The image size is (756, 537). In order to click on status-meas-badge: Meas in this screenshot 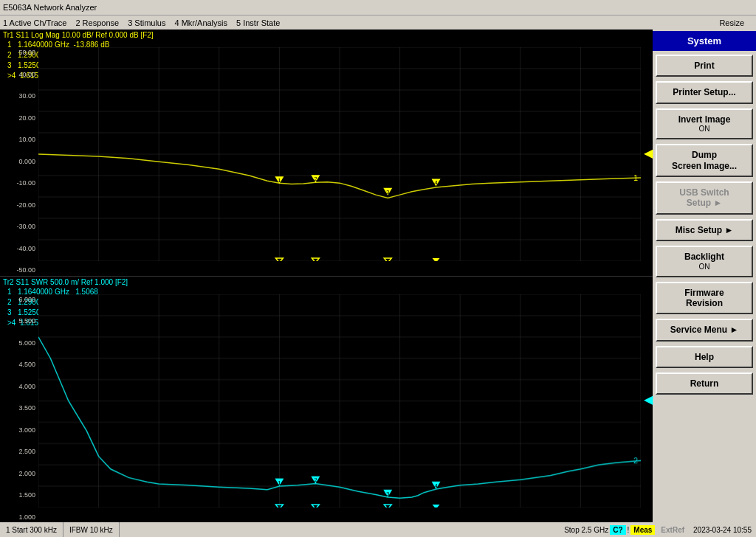, I will do `click(642, 530)`.